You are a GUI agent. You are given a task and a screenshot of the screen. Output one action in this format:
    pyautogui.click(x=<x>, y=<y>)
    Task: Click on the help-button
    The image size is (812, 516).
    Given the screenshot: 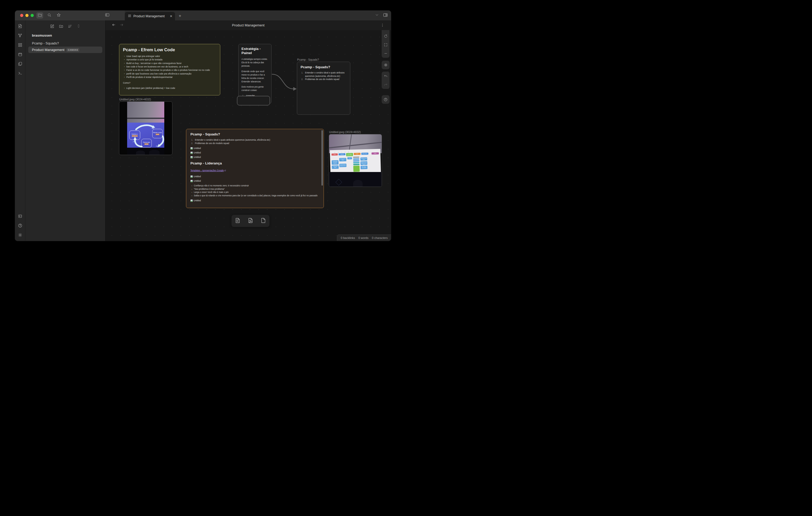 What is the action you would take?
    pyautogui.click(x=20, y=226)
    